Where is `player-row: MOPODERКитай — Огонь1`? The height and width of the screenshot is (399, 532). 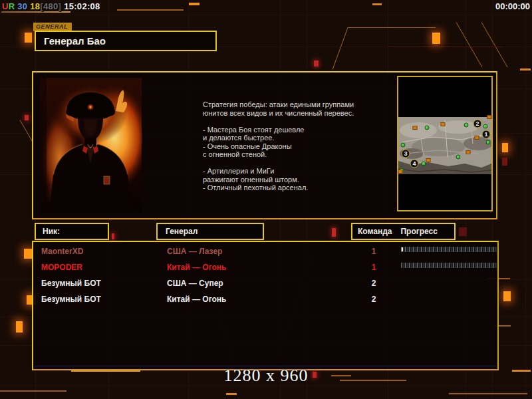 player-row: MOPODERКитай — Огонь1 is located at coordinates (265, 267).